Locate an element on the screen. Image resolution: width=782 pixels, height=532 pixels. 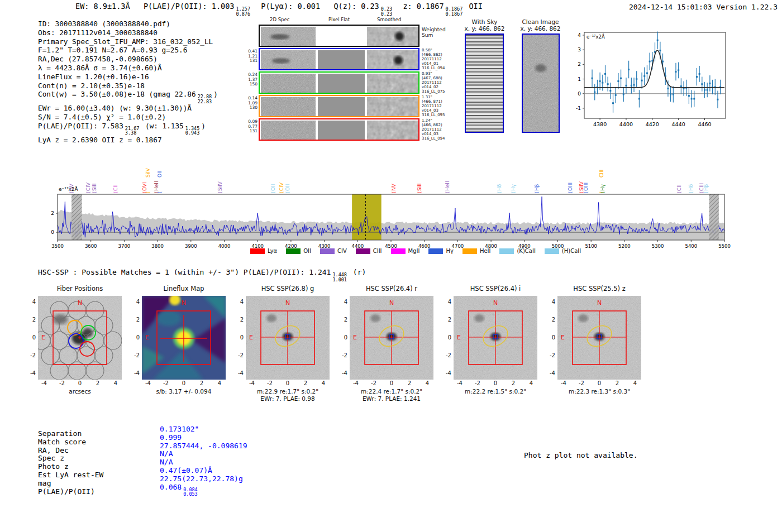
obs-id: Obs: 20171112v014_3000388840 is located at coordinates (128, 33).